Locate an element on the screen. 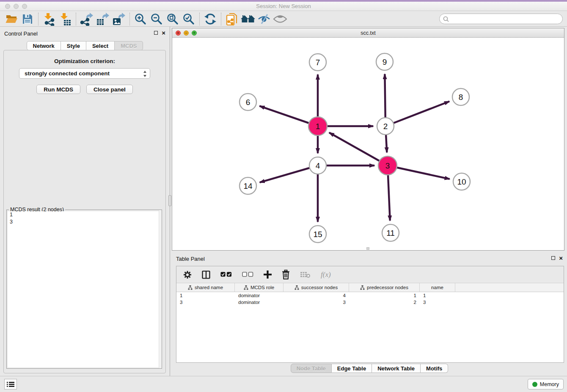 The image size is (567, 392). graph-node-label: 7 is located at coordinates (318, 63).